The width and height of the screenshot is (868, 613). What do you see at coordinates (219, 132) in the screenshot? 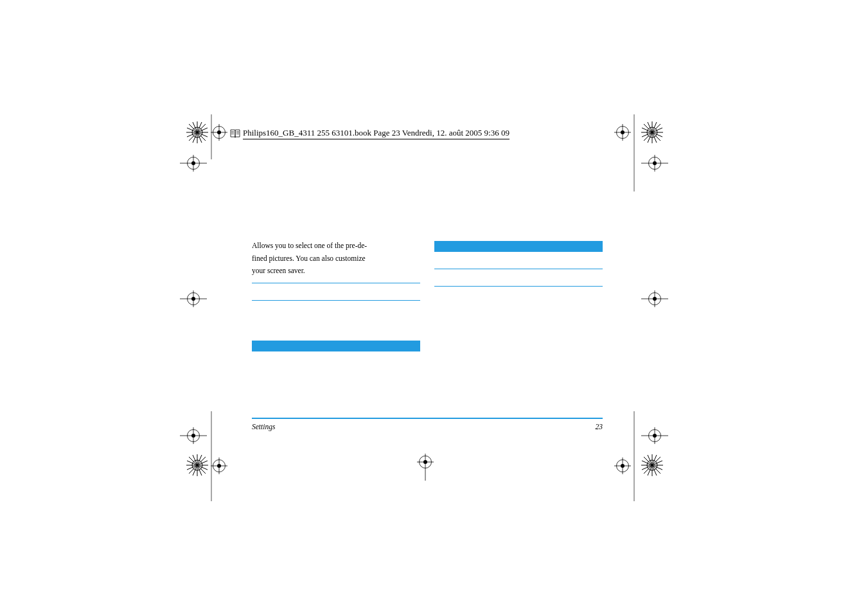
I see `register-cross-top` at bounding box center [219, 132].